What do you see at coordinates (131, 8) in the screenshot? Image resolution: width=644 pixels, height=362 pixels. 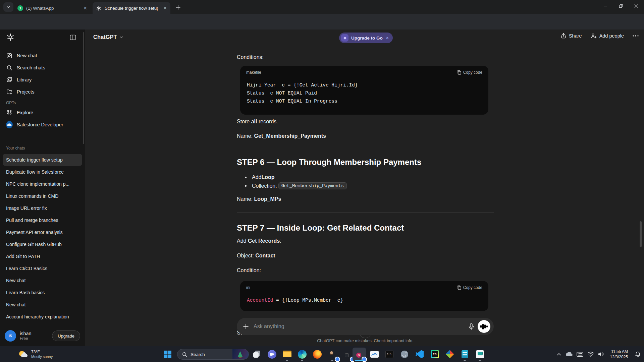 I see `tab-chatgpt: Schedule trigger flow setup ✕` at bounding box center [131, 8].